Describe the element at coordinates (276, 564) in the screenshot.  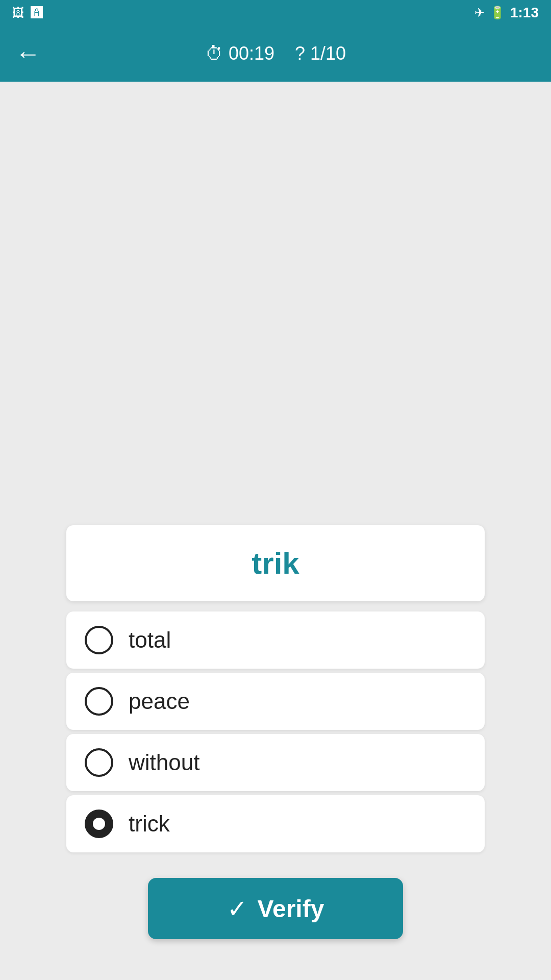
I see `quiz-word: trik` at that location.